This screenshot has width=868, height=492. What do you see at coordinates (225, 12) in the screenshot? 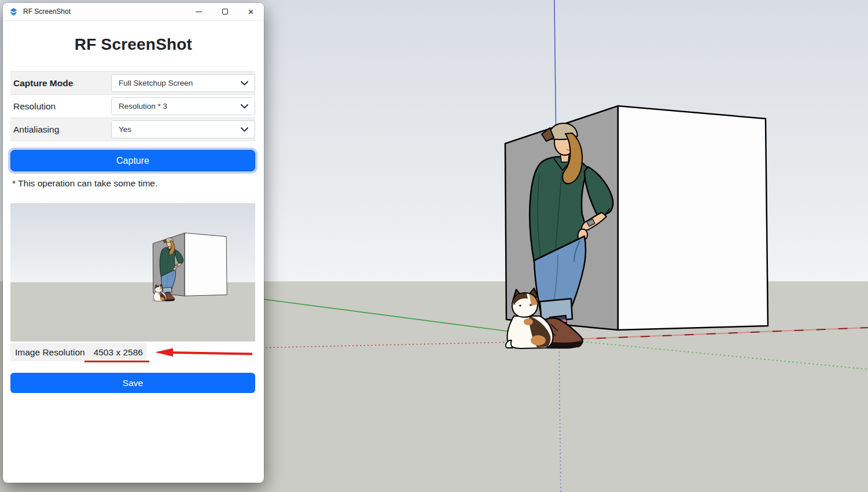
I see `maximize-icon` at bounding box center [225, 12].